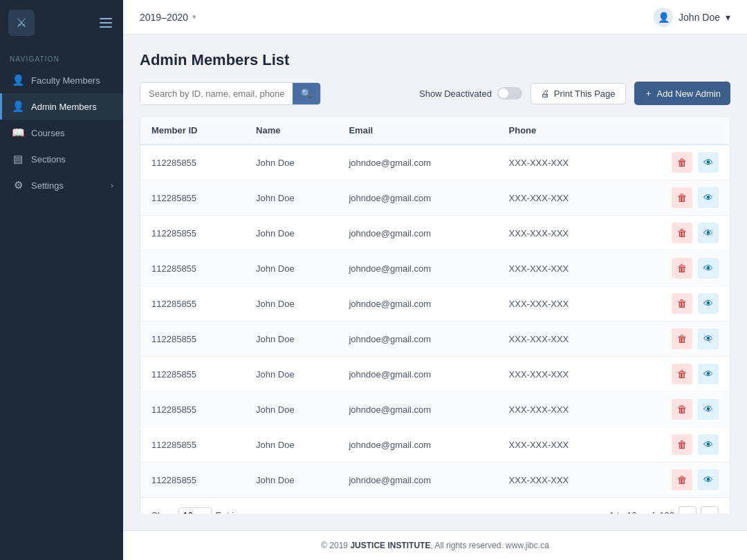 This screenshot has height=560, width=747. What do you see at coordinates (435, 505) in the screenshot?
I see `pagination-bar: Show 102550100 Entries 1 to 10 – of 100 …` at bounding box center [435, 505].